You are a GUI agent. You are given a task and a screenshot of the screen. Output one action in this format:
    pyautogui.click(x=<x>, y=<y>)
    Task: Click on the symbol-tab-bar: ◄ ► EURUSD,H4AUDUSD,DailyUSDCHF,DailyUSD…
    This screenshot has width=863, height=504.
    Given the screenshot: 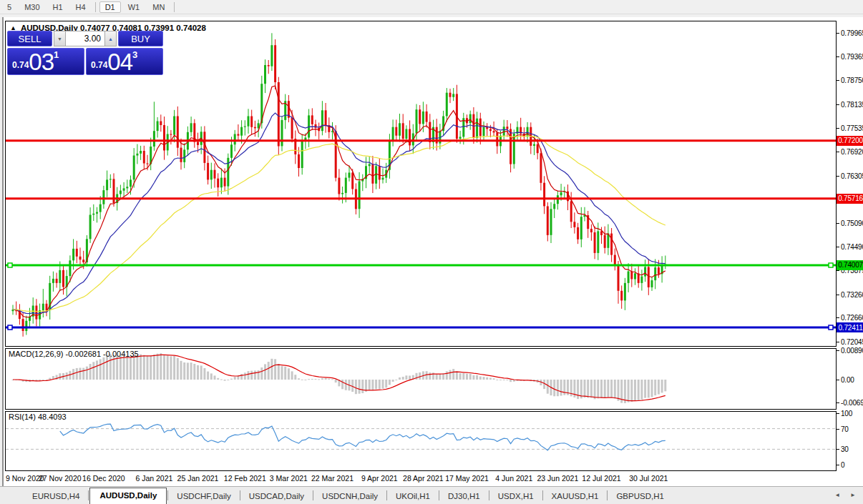 What is the action you would take?
    pyautogui.click(x=432, y=495)
    